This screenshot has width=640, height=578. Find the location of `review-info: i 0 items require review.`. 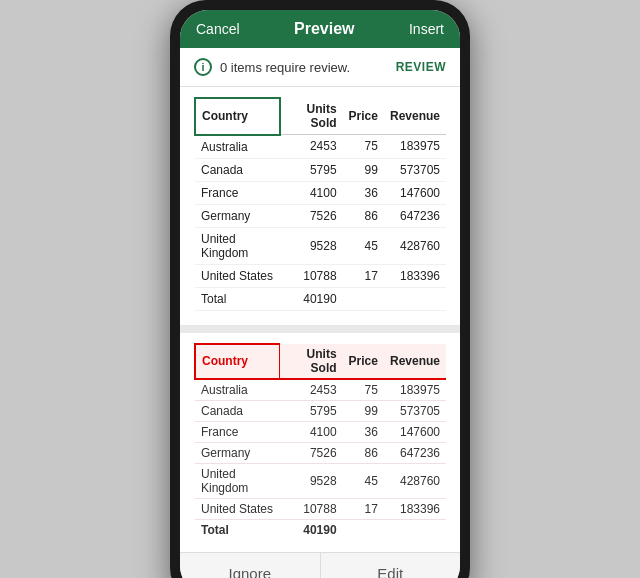

review-info: i 0 items require review. is located at coordinates (272, 67).